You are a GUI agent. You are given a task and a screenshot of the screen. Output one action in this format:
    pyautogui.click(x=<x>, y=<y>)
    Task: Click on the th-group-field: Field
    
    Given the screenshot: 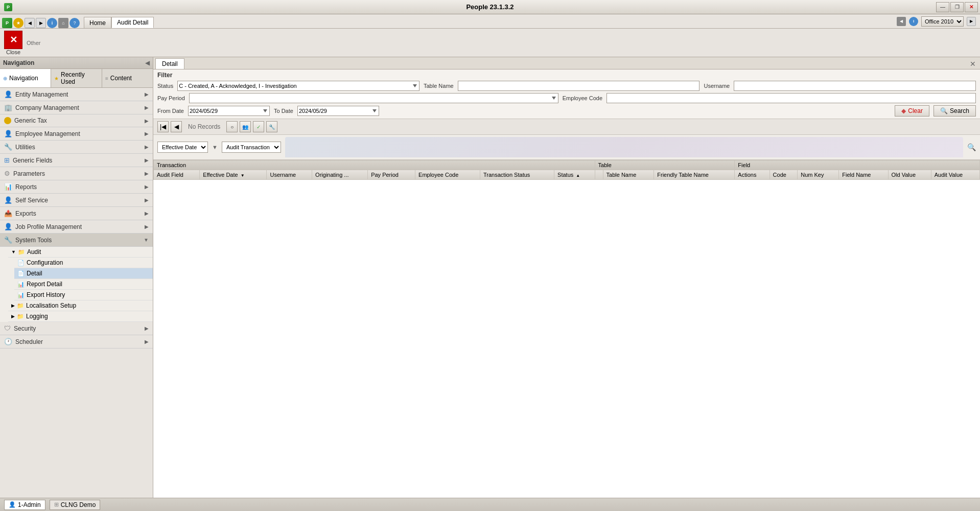 What is the action you would take?
    pyautogui.click(x=857, y=166)
    